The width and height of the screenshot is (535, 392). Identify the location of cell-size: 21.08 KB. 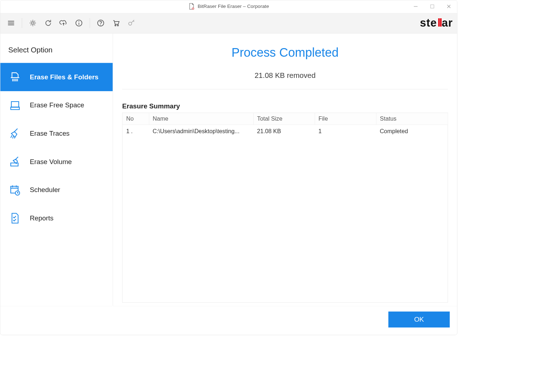
(284, 131).